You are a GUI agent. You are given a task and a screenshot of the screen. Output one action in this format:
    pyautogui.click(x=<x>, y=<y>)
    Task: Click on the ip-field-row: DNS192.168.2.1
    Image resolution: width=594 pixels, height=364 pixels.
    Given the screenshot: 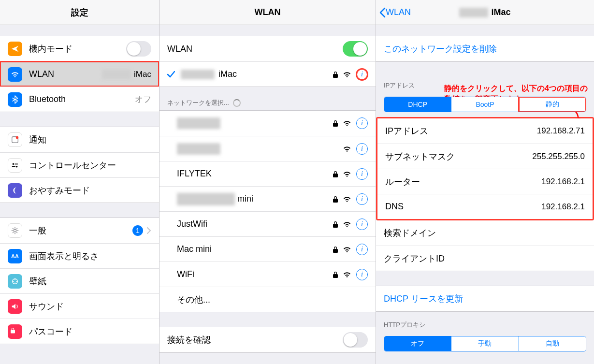 What is the action you would take?
    pyautogui.click(x=485, y=206)
    